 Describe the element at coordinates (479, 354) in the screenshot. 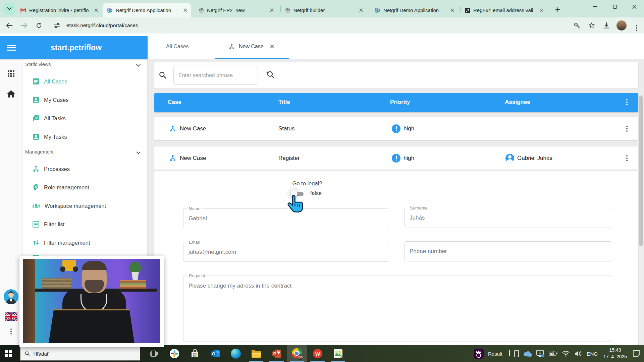

I see `premier-league-icon` at that location.